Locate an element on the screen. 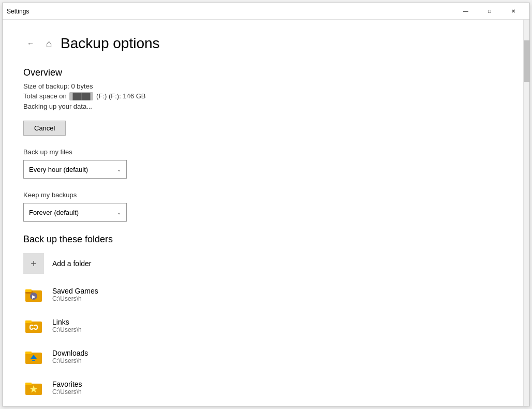  title-bar-left: Settings is located at coordinates (18, 11).